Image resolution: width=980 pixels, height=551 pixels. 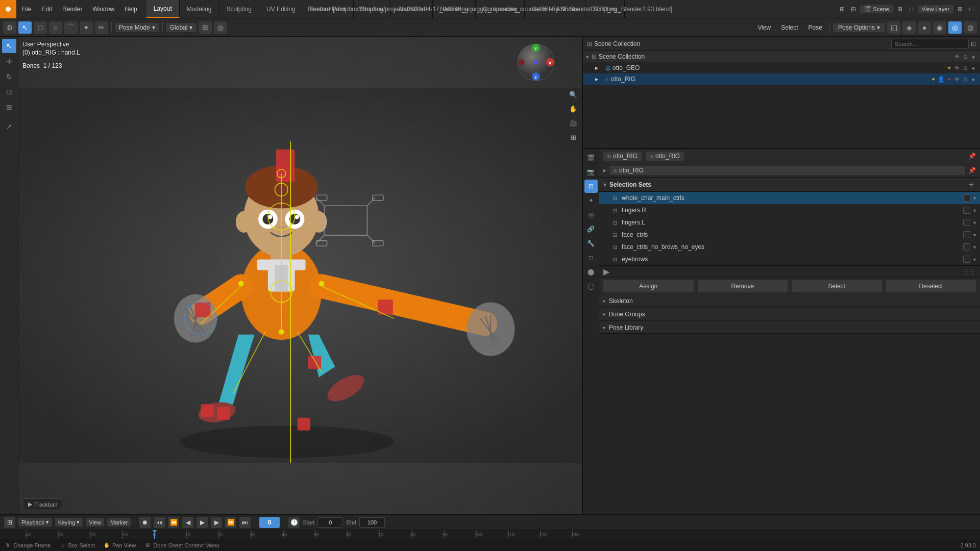 What do you see at coordinates (790, 198) in the screenshot?
I see `ss-item-0: ⊡ whole_char_main_ctrls ▾` at bounding box center [790, 198].